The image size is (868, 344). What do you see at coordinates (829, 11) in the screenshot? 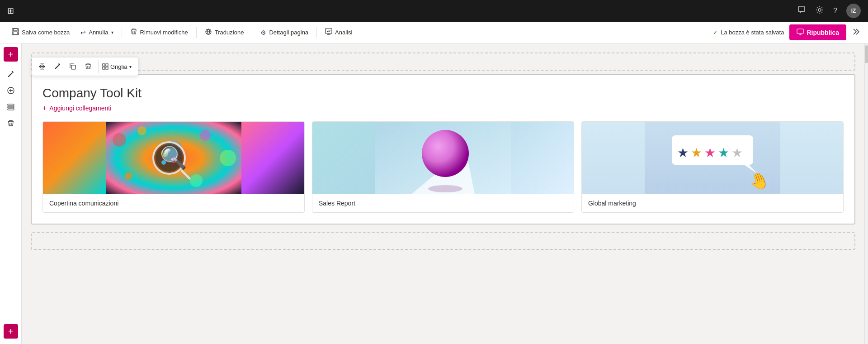
I see `top-bar-right: ? IZ` at bounding box center [829, 11].